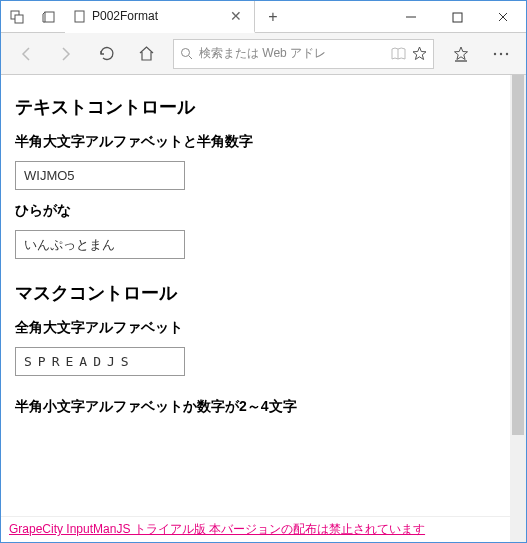 The image size is (527, 543). What do you see at coordinates (264, 17) in the screenshot?
I see `window-titlebar: P002Format ✕ +` at bounding box center [264, 17].